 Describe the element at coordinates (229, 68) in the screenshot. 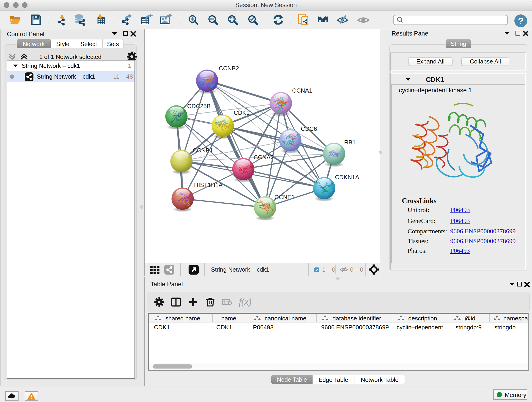

I see `svg-text: CCNB2` at that location.